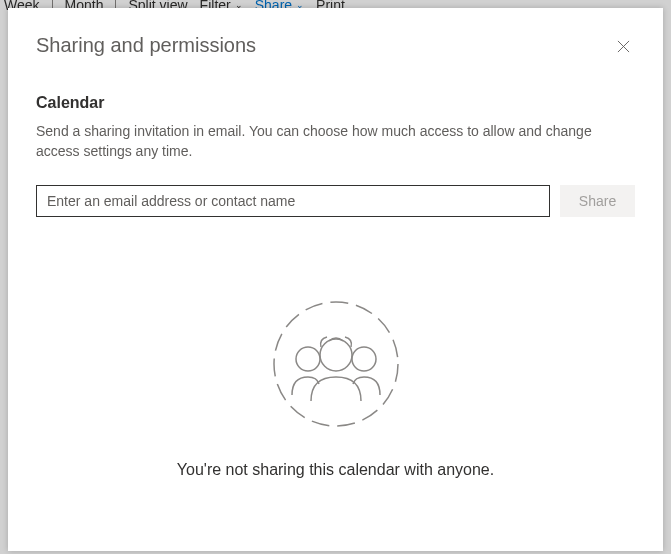 The width and height of the screenshot is (671, 554). What do you see at coordinates (624, 46) in the screenshot?
I see `close-icon` at bounding box center [624, 46].